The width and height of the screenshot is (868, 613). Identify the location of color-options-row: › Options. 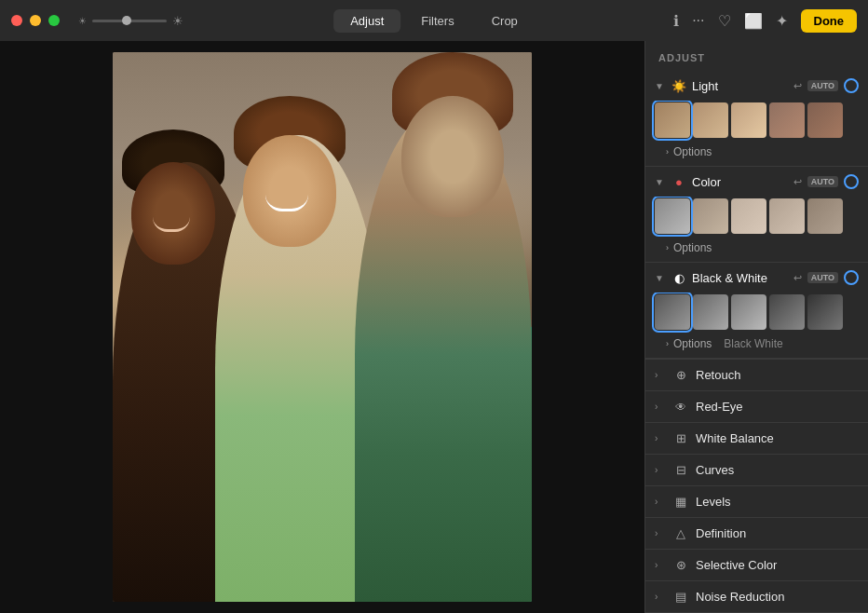
(756, 251).